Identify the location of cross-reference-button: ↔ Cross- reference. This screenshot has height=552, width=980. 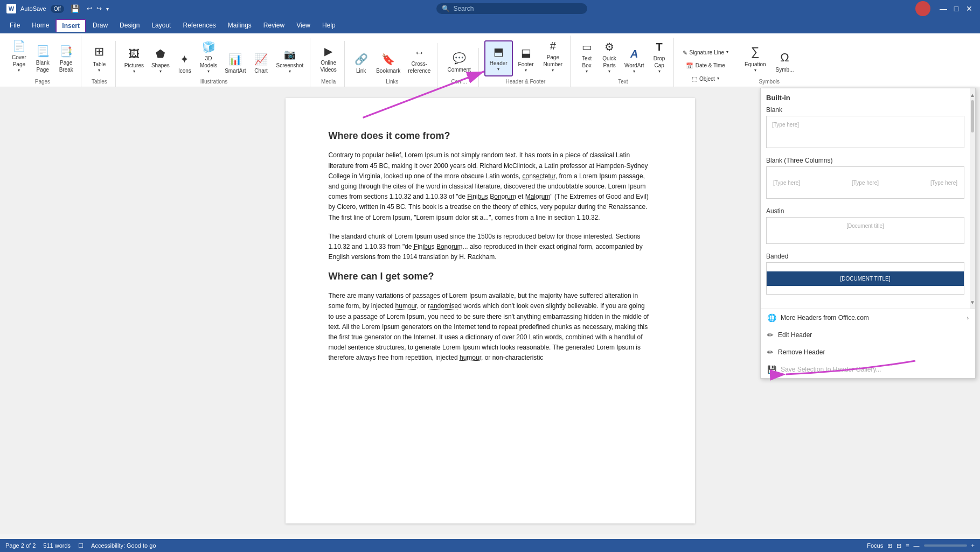
(419, 60).